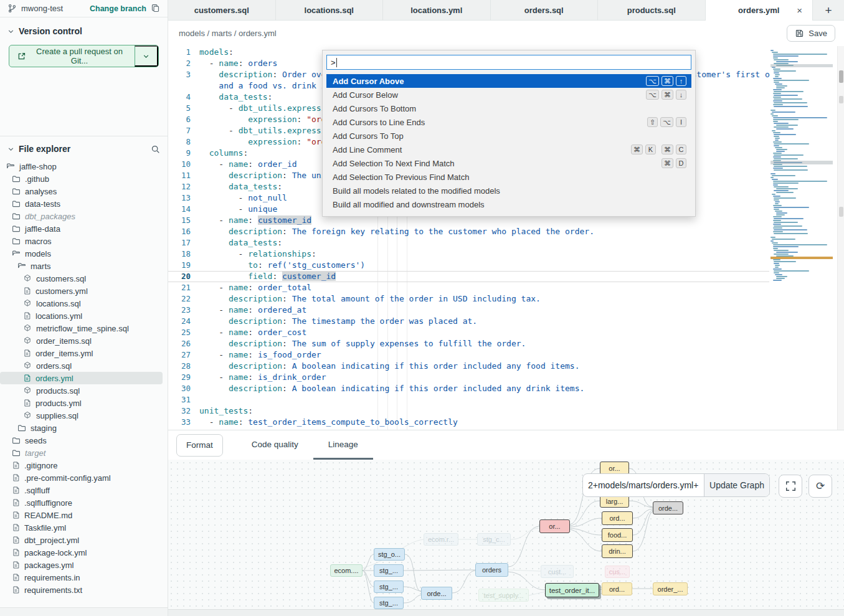 This screenshot has height=616, width=844. Describe the element at coordinates (81, 415) in the screenshot. I see `file-supplies.sql: supplies.sql` at that location.